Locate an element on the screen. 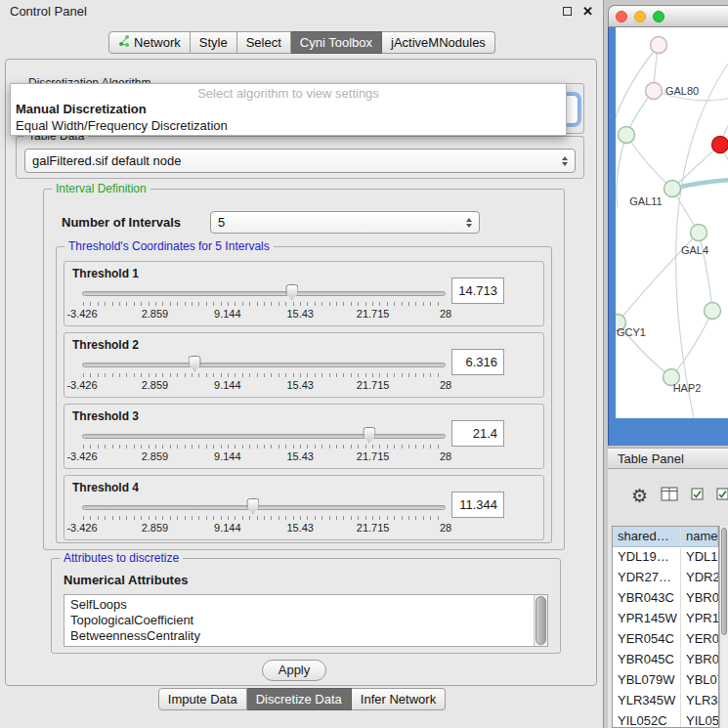 Image resolution: width=728 pixels, height=728 pixels. threshold-4-slider: -3.4262.8599.14415.4321.71528 is located at coordinates (264, 518).